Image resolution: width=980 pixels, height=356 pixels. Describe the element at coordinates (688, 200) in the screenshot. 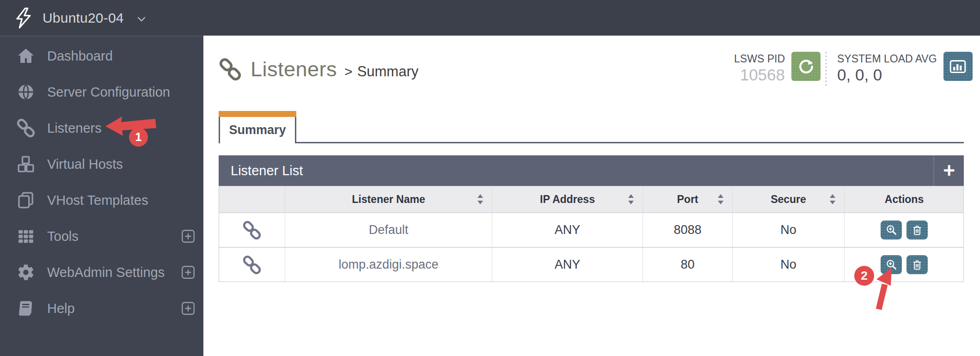

I see `column-label: Port` at that location.